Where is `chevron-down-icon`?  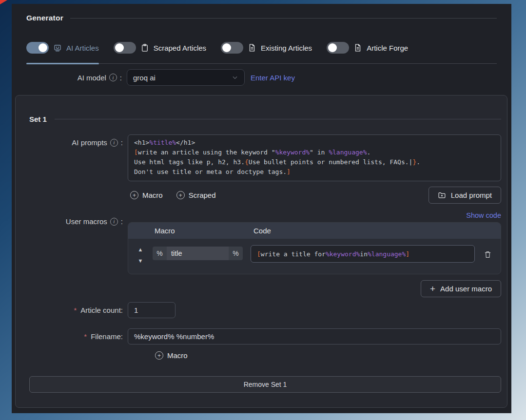
chevron-down-icon is located at coordinates (235, 77).